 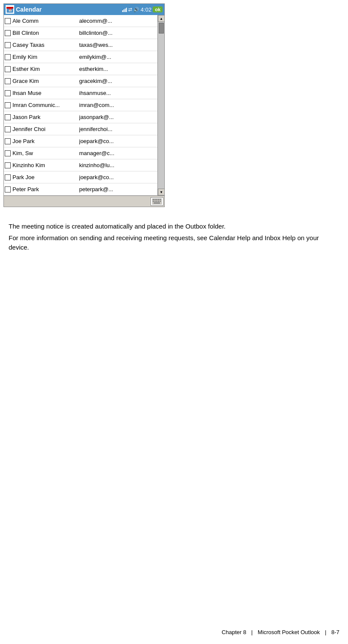 I want to click on main-content: The meeting notice is created automatica…, so click(x=174, y=234).